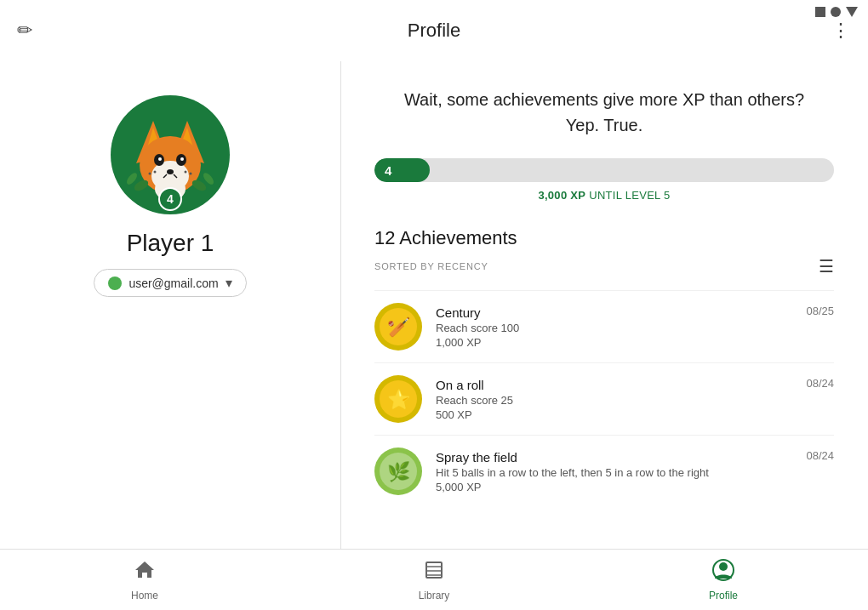  Describe the element at coordinates (614, 458) in the screenshot. I see `achievement-spray-title: Spray the field` at that location.